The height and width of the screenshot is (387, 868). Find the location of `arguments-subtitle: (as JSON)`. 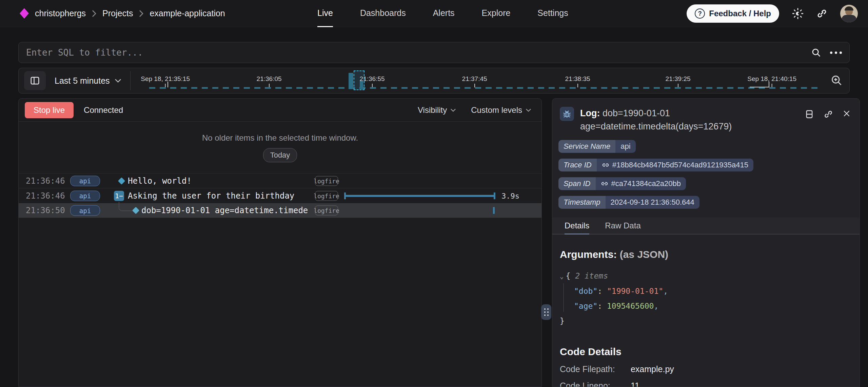

arguments-subtitle: (as JSON) is located at coordinates (644, 254).